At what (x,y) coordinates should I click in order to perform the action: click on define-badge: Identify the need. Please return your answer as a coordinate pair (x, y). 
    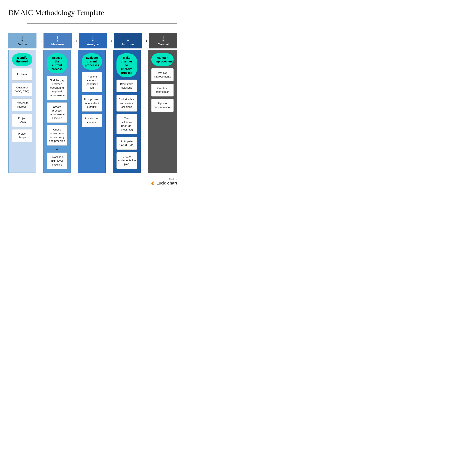
    Looking at the image, I should click on (22, 60).